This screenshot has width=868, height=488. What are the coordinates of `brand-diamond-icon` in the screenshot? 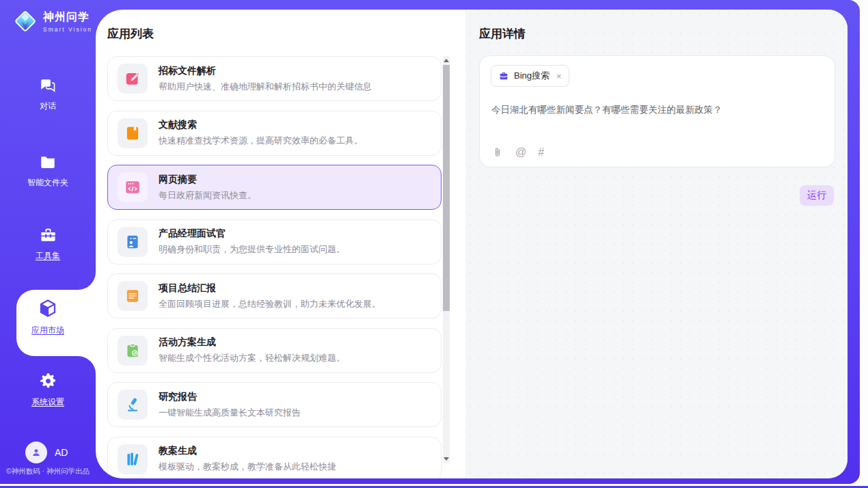 It's located at (25, 21).